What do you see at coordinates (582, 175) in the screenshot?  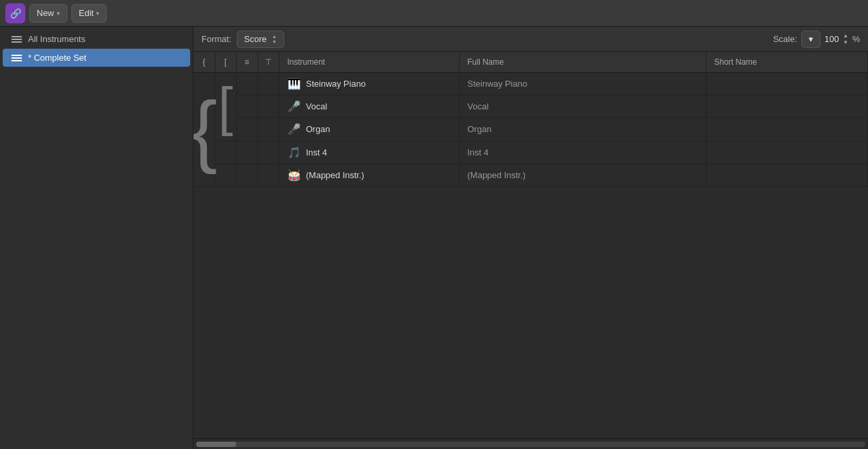 I see `fullname-cell: (Mapped Instr.)` at bounding box center [582, 175].